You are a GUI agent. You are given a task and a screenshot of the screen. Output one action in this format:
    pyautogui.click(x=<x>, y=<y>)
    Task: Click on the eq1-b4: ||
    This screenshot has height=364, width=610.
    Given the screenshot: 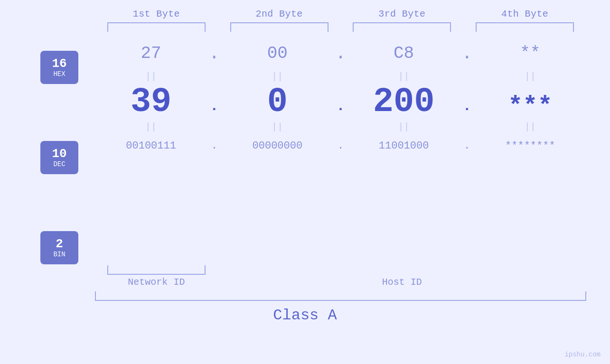 What is the action you would take?
    pyautogui.click(x=530, y=77)
    